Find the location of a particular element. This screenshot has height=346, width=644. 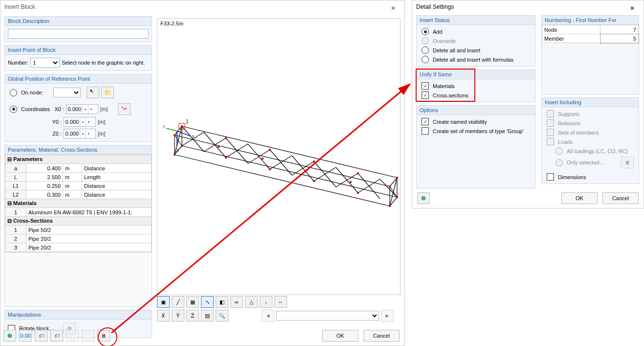

releases-label: Releases is located at coordinates (569, 123).